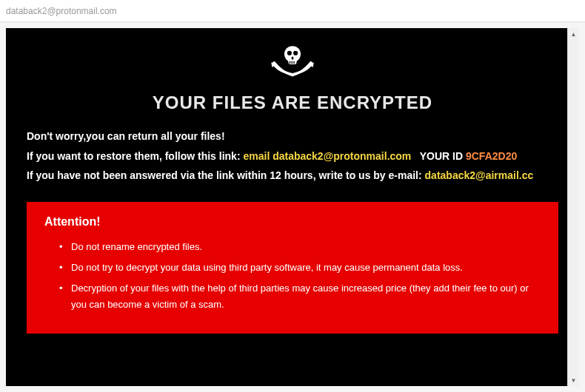 The image size is (585, 392). I want to click on window-title: databack2@protonmail.com, so click(61, 11).